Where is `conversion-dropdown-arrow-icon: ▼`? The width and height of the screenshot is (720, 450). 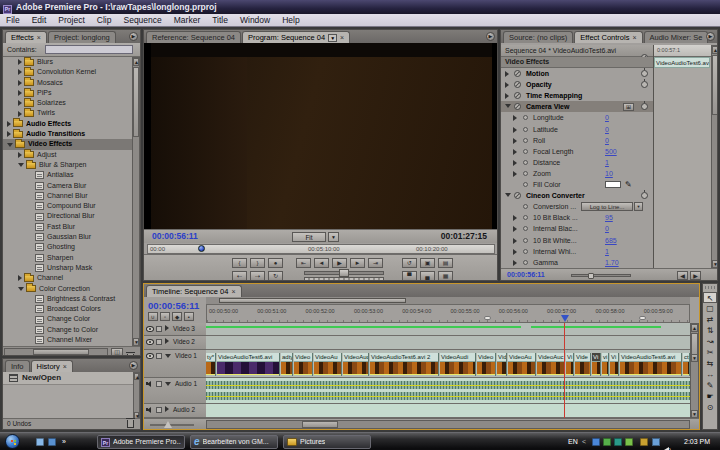
conversion-dropdown-arrow-icon: ▼ is located at coordinates (638, 206).